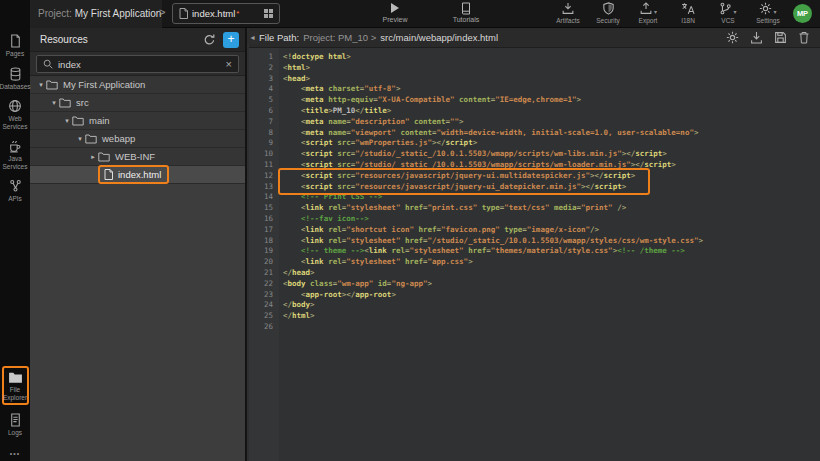  Describe the element at coordinates (466, 12) in the screenshot. I see `tutorials-button: Tutorials` at that location.